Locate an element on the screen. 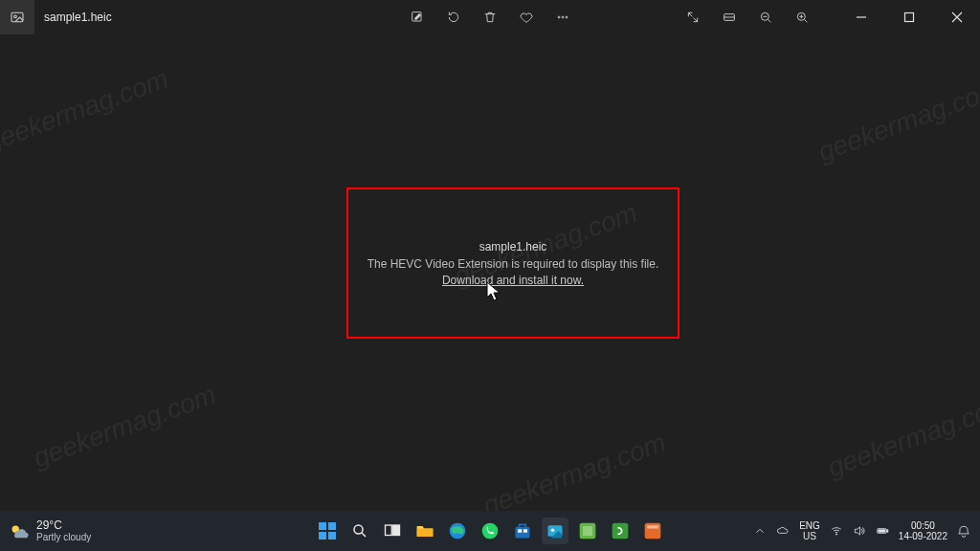  edit-button is located at coordinates (417, 17).